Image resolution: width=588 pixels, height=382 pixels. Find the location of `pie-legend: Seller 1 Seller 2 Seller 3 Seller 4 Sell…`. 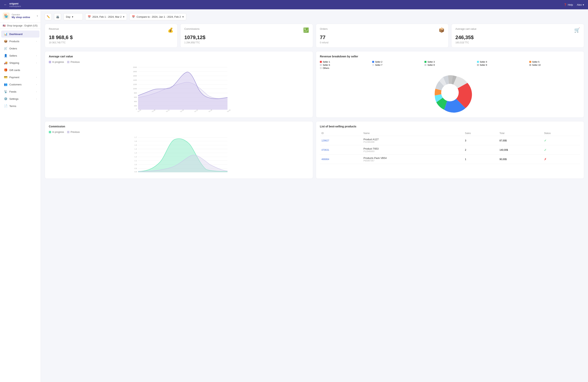

pie-legend: Seller 1 Seller 2 Seller 3 Seller 4 Sell… is located at coordinates (450, 65).